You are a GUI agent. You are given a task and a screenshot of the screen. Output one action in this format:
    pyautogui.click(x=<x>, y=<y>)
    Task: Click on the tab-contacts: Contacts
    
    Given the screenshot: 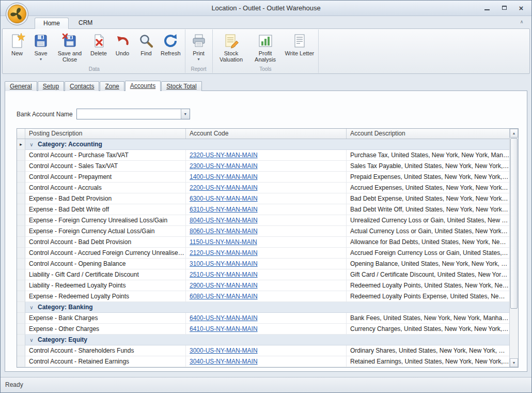 What is the action you would take?
    pyautogui.click(x=82, y=86)
    